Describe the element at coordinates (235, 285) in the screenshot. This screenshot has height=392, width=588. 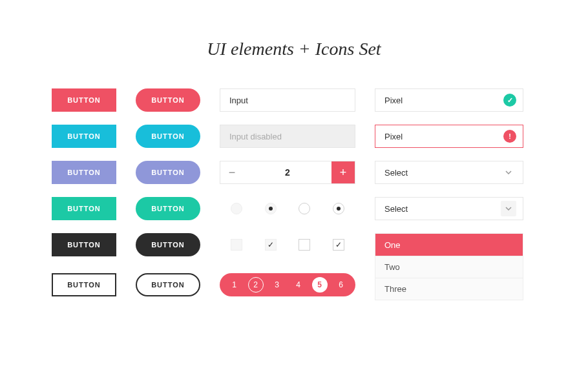
I see `page-1: 1` at that location.